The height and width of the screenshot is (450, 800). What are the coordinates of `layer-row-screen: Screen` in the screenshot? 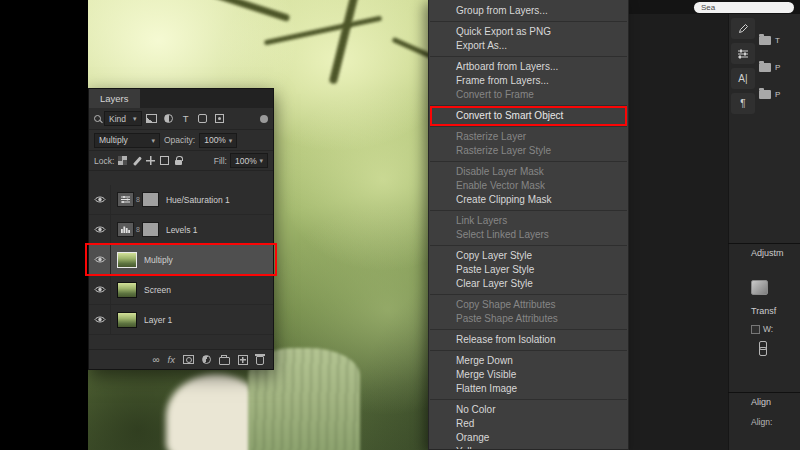 It's located at (181, 290).